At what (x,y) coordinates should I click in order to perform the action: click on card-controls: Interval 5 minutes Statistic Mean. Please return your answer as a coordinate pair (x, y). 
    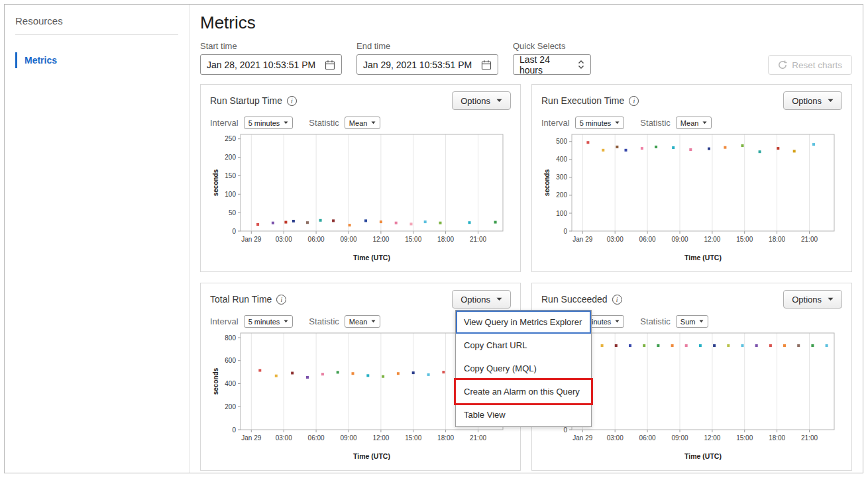
    Looking at the image, I should click on (692, 123).